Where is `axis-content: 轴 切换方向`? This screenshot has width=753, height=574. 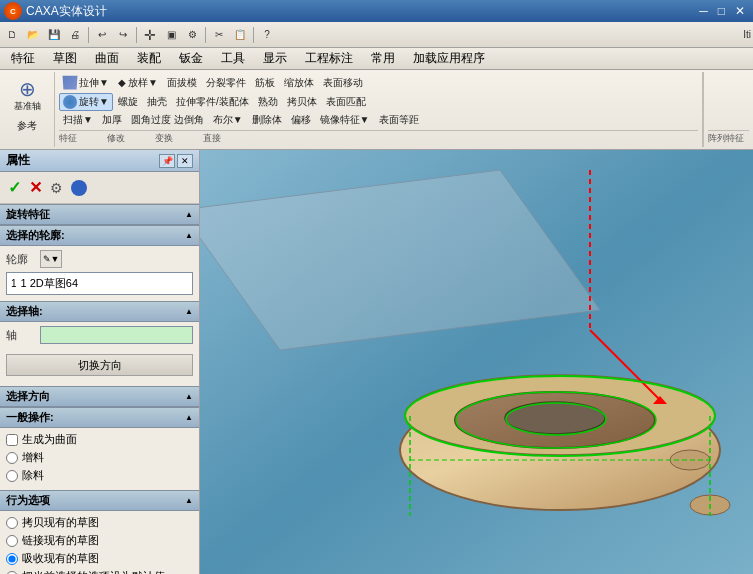 axis-content: 轴 切换方向 is located at coordinates (100, 354).